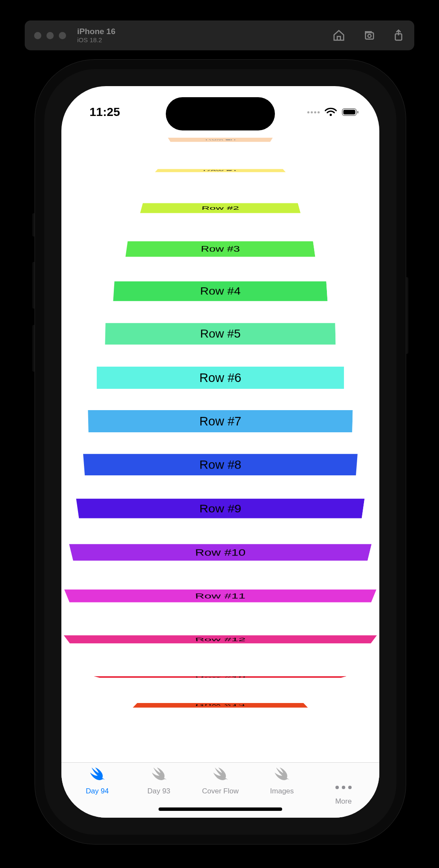  I want to click on simulator-titlebar: iPhone 16 iOS 18.2, so click(220, 35).